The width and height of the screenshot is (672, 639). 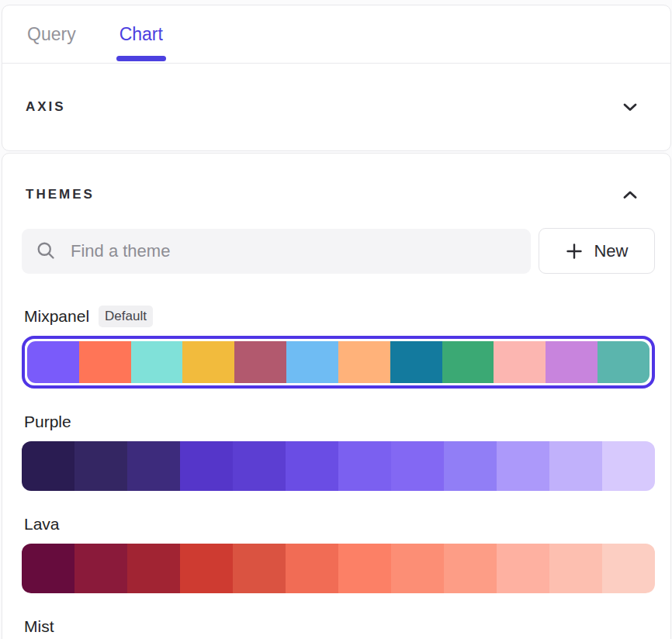 I want to click on tab-bar: Query Chart, so click(x=337, y=34).